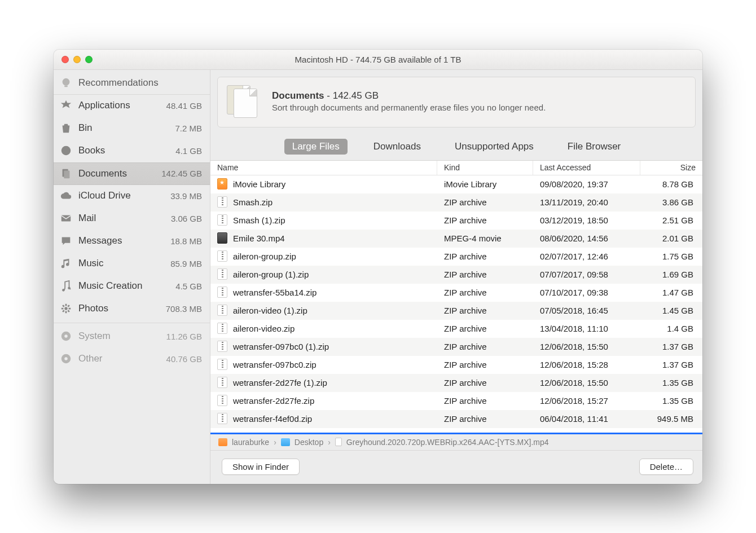  What do you see at coordinates (275, 364) in the screenshot?
I see `file-name: wetransfer-097bc0.zip` at bounding box center [275, 364].